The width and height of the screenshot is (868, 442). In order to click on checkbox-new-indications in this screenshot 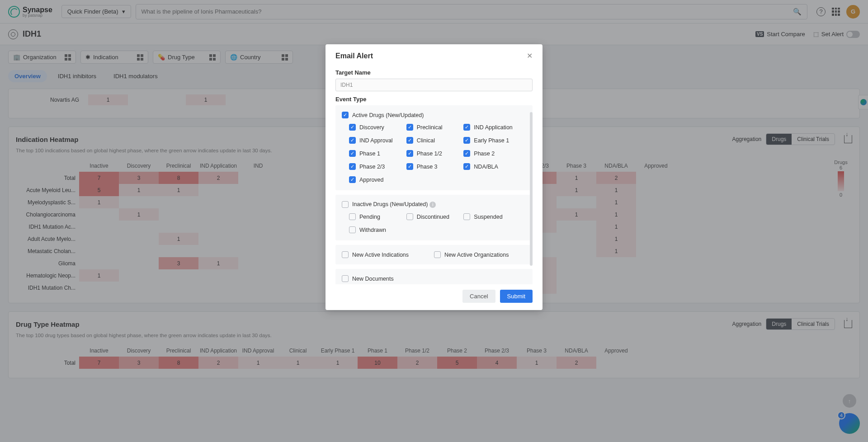, I will do `click(345, 255)`.